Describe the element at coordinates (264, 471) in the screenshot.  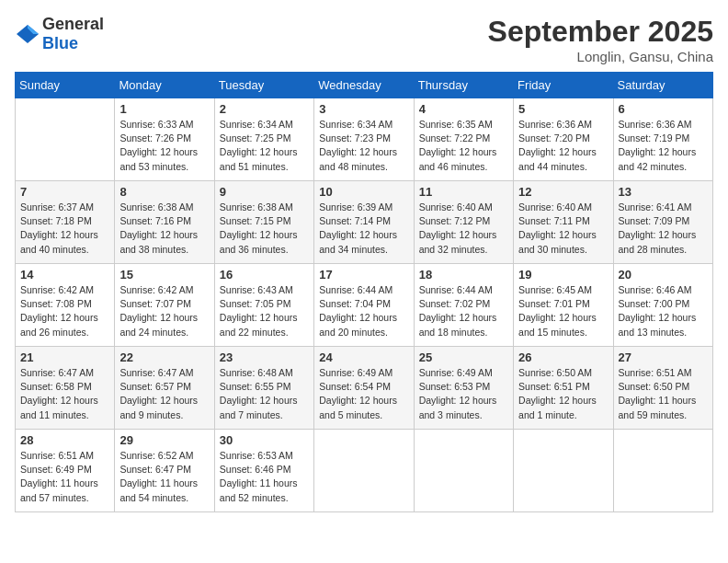
I see `calendar-cell: 30Sunrise: 6:53 AMSunset: 6:46 PMDayligh…` at that location.